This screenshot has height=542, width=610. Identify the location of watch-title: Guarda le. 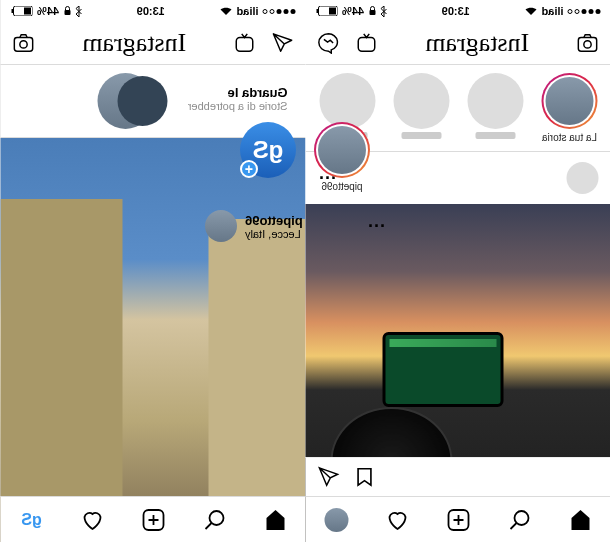
(238, 92).